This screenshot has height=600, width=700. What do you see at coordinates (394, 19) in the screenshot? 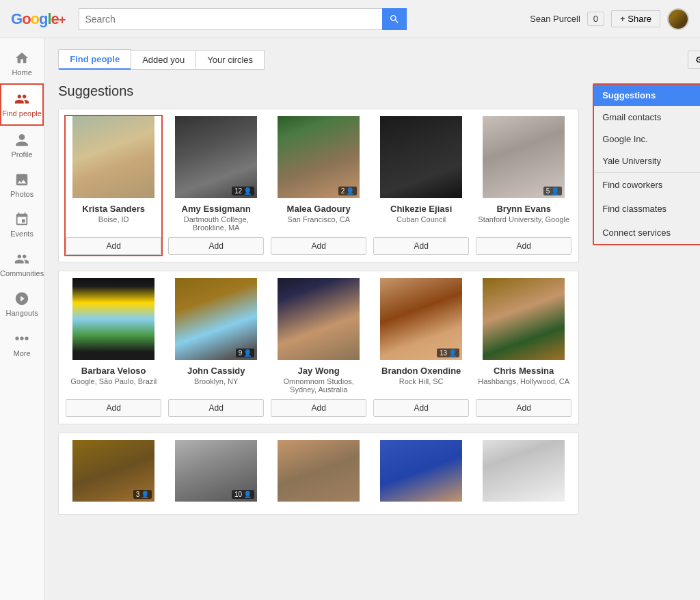
I see `search-icon` at bounding box center [394, 19].